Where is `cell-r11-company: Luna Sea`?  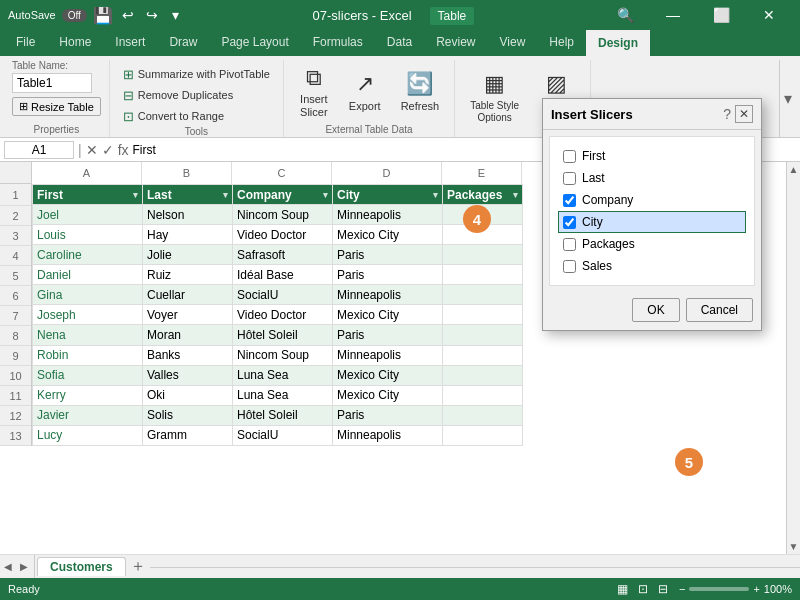 cell-r11-company: Luna Sea is located at coordinates (283, 395).